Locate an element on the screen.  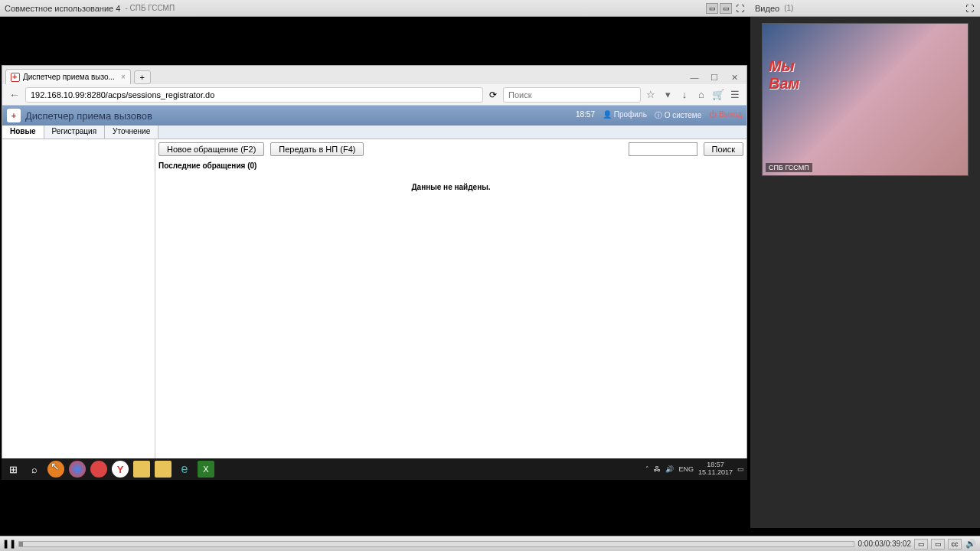
window-minimize-button: — is located at coordinates (694, 77).